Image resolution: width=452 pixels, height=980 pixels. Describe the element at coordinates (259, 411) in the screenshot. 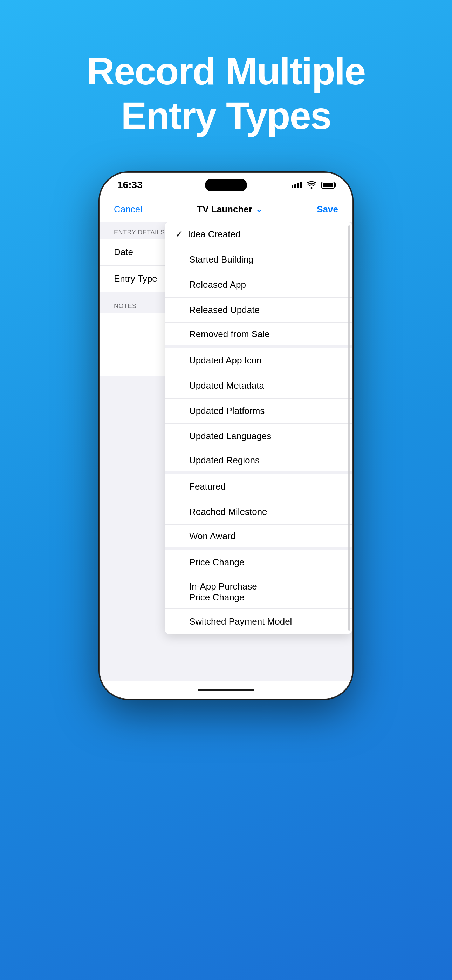

I see `dropdown-item-updated-platforms: Updated Platforms` at that location.